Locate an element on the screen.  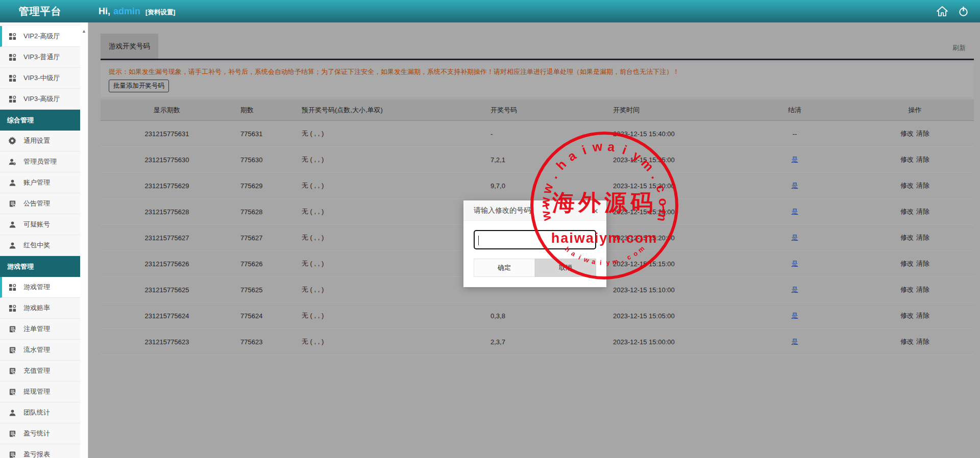
username: admin is located at coordinates (127, 11).